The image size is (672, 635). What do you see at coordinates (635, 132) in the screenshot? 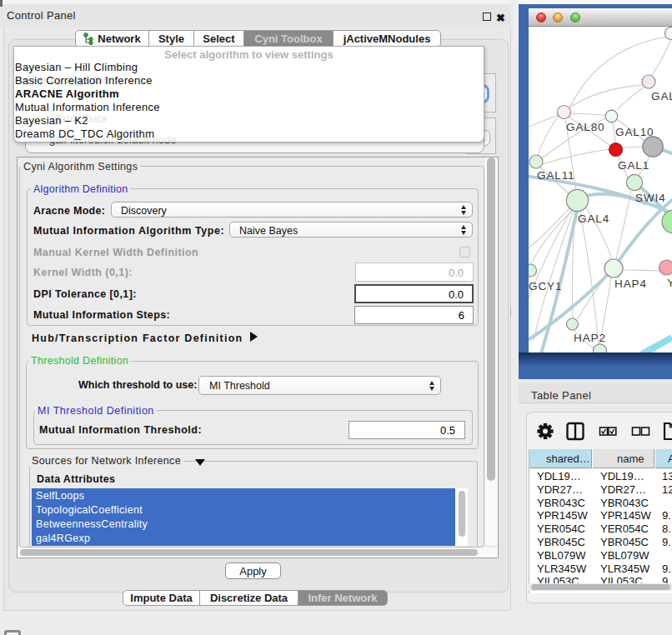
I see `svg-text: GAL10` at bounding box center [635, 132].